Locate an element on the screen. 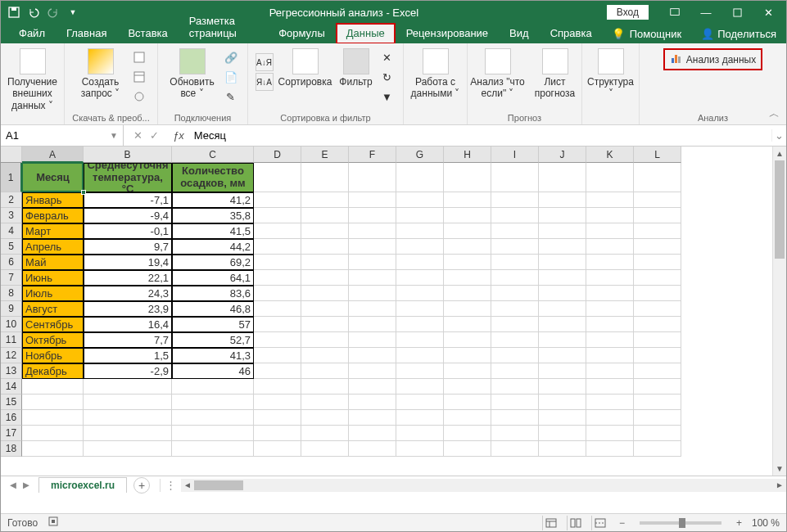 The width and height of the screenshot is (787, 532). cell: Количество осадков, мм is located at coordinates (213, 178).